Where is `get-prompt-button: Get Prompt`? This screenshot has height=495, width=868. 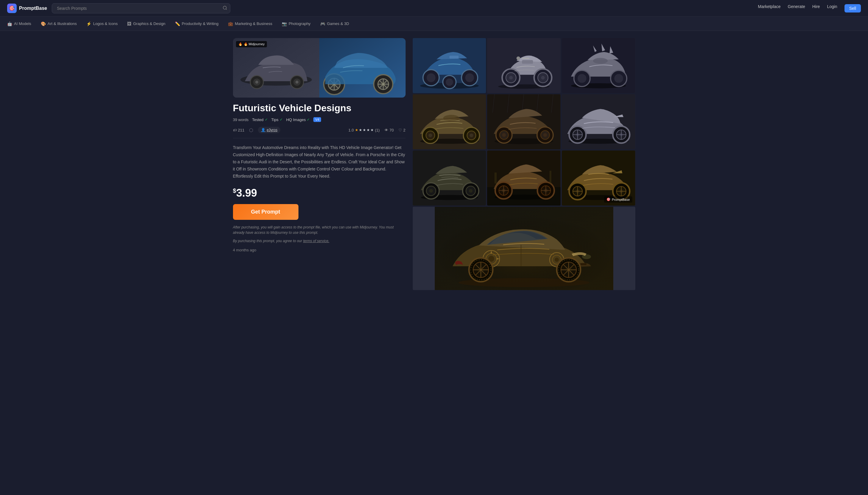
get-prompt-button: Get Prompt is located at coordinates (266, 212).